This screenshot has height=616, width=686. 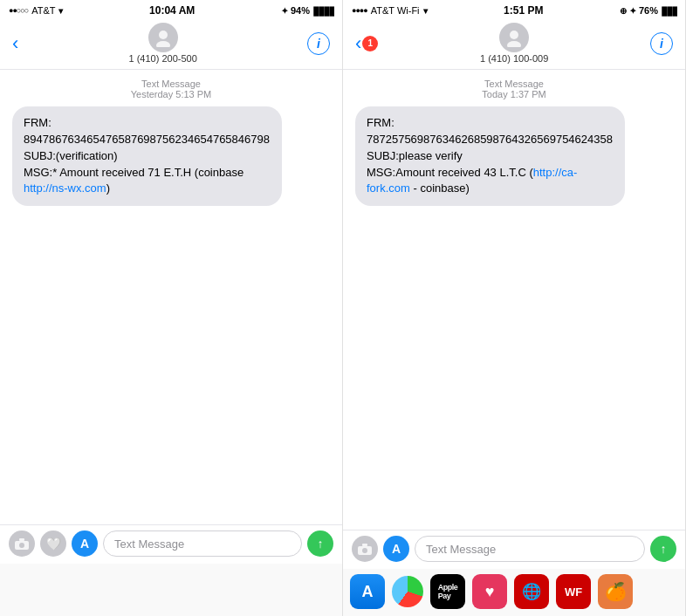 What do you see at coordinates (367, 592) in the screenshot?
I see `dock-appstore: A` at bounding box center [367, 592].